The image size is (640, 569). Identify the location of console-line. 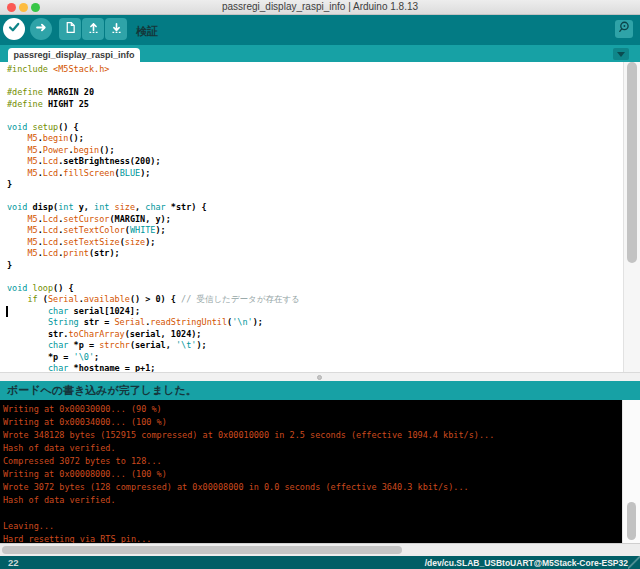
(312, 514).